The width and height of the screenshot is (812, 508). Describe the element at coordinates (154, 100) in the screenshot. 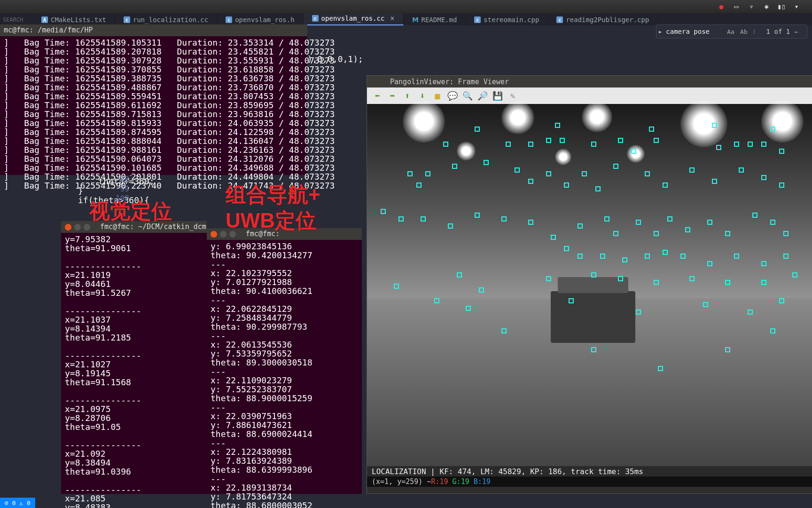

I see `terminal-bagtime: mc@fmc: /media/fmc/HP ] Bag Time: 162554…` at that location.